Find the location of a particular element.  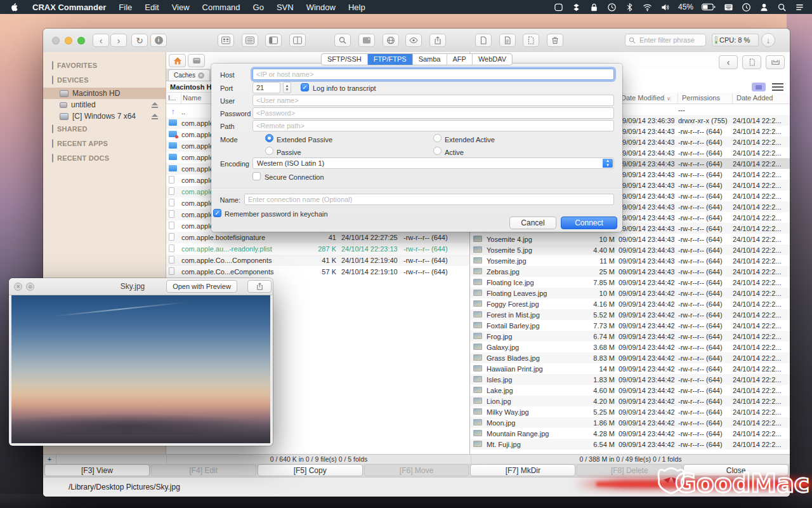

tab-caches: Caches ✕ is located at coordinates (189, 75).